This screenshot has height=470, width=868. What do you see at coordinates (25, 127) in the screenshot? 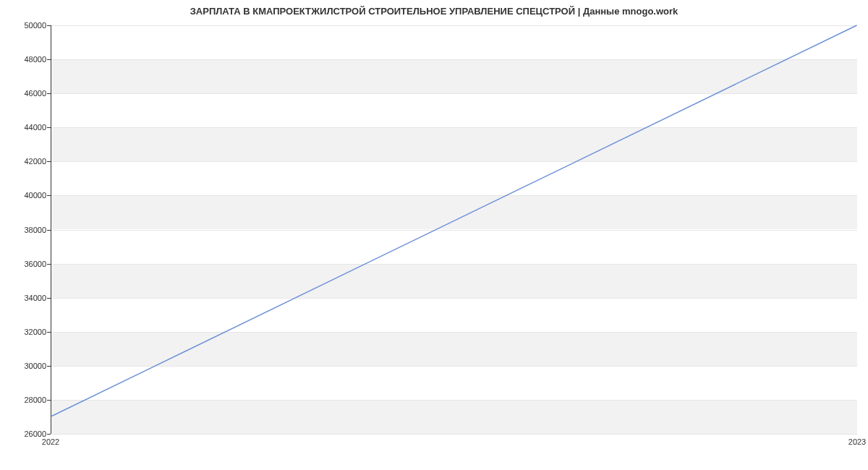
I see `y-tick-label: 44000` at bounding box center [25, 127].